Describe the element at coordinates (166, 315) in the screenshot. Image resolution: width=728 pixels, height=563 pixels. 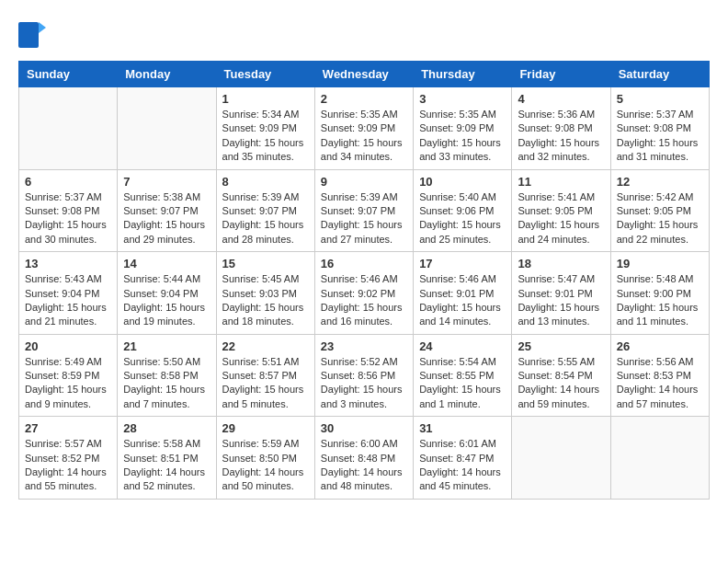
I see `daylight-text: Daylight: 15 hours and 19 minutes.` at that location.